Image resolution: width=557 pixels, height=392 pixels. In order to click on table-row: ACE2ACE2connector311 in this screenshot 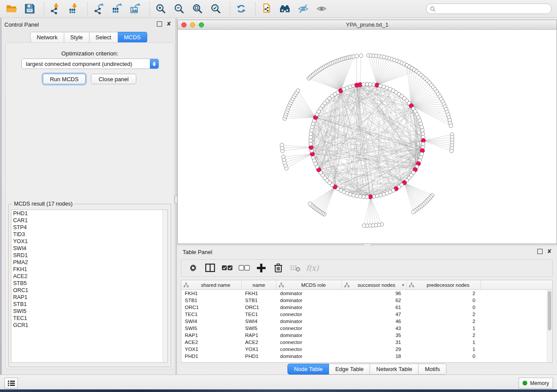, I will do `click(367, 342)`.